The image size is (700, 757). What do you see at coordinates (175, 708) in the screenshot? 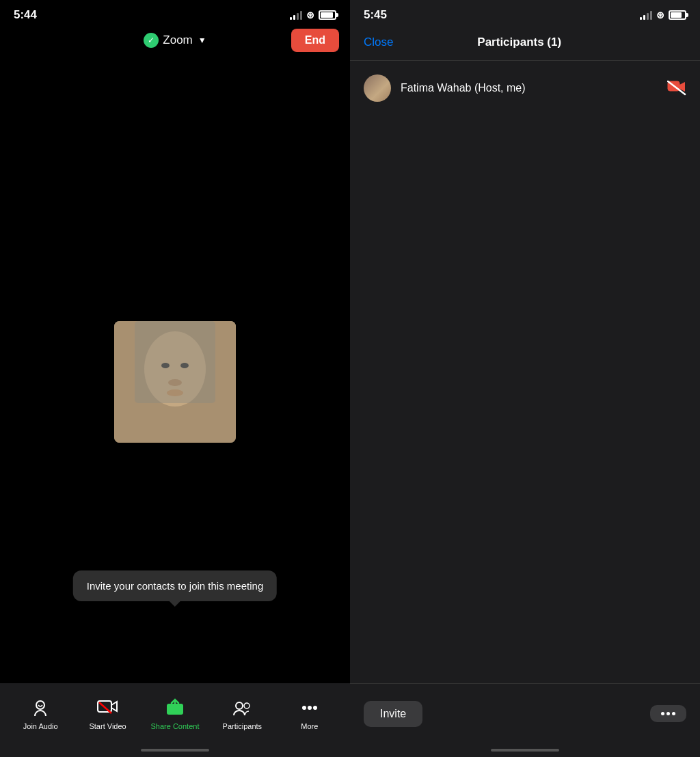
I see `share-content-icon` at bounding box center [175, 708].